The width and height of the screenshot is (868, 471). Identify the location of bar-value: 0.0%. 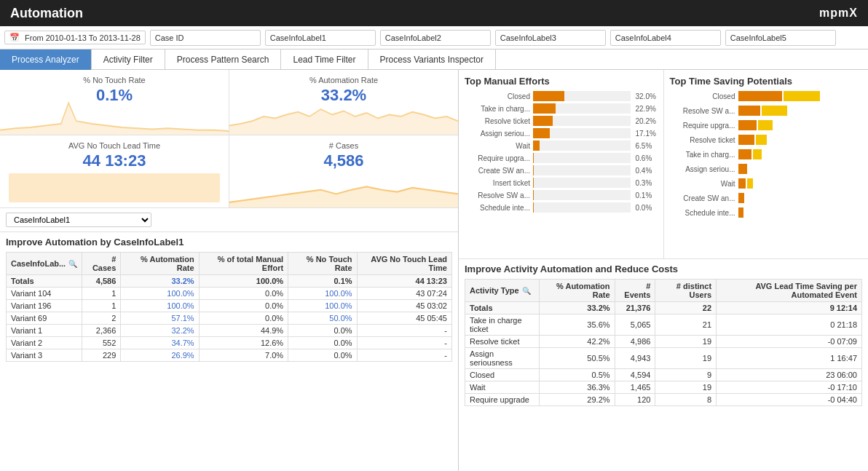
(647, 208).